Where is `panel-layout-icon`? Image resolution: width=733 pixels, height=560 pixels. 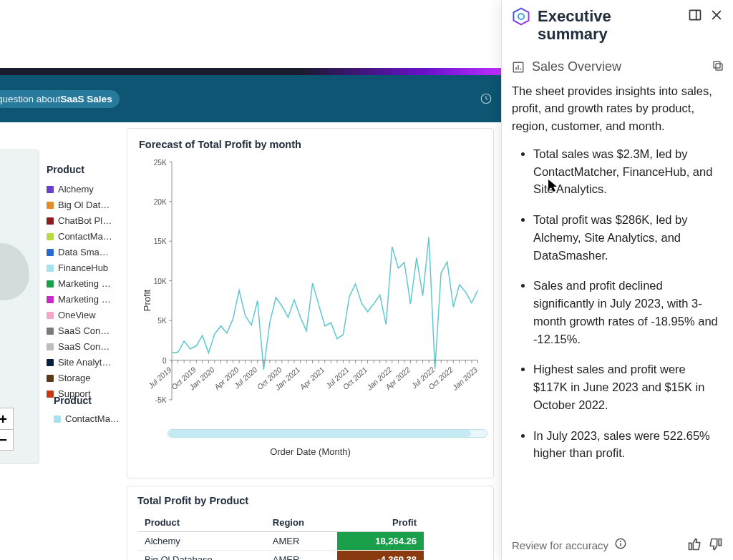 panel-layout-icon is located at coordinates (695, 15).